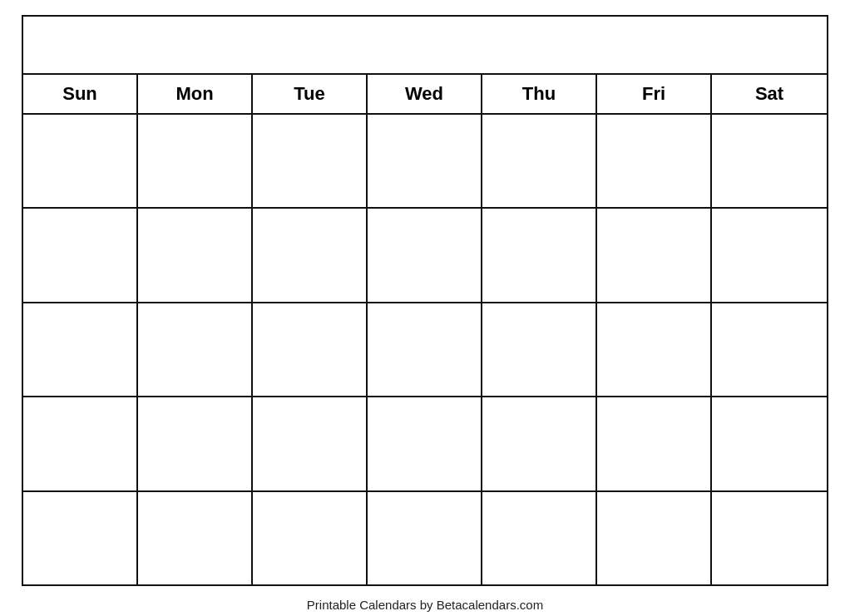 The image size is (850, 616). What do you see at coordinates (425, 46) in the screenshot?
I see `calendar-title` at bounding box center [425, 46].